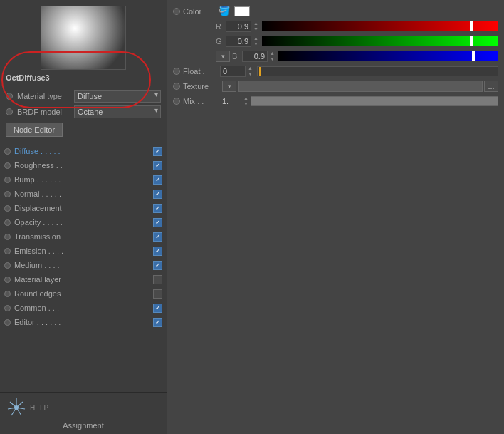  What do you see at coordinates (336, 41) in the screenshot?
I see `g-row: G ▲ ▼` at bounding box center [336, 41].